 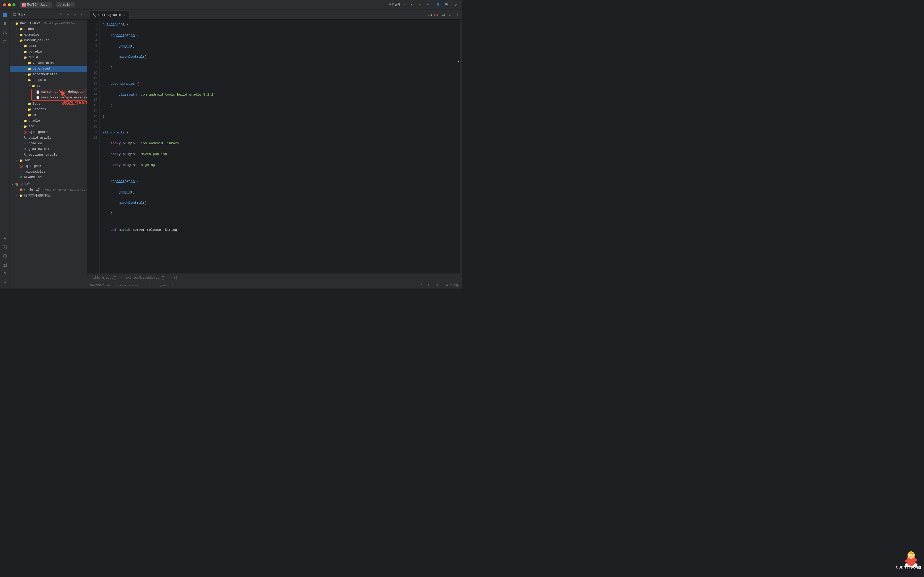 I want to click on tree-outputs: 📂 outputs, so click(x=48, y=80).